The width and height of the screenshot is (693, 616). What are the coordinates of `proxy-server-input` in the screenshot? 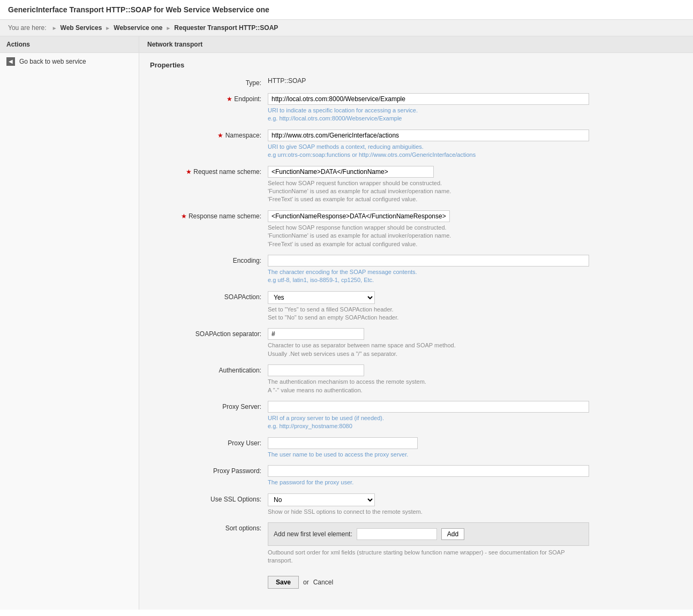 It's located at (428, 407).